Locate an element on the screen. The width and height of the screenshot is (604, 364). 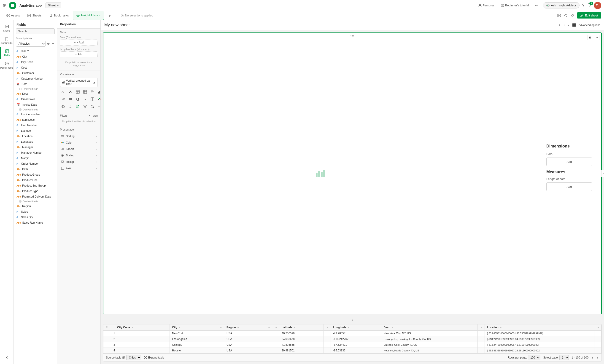
viz-treemap is located at coordinates (92, 99).